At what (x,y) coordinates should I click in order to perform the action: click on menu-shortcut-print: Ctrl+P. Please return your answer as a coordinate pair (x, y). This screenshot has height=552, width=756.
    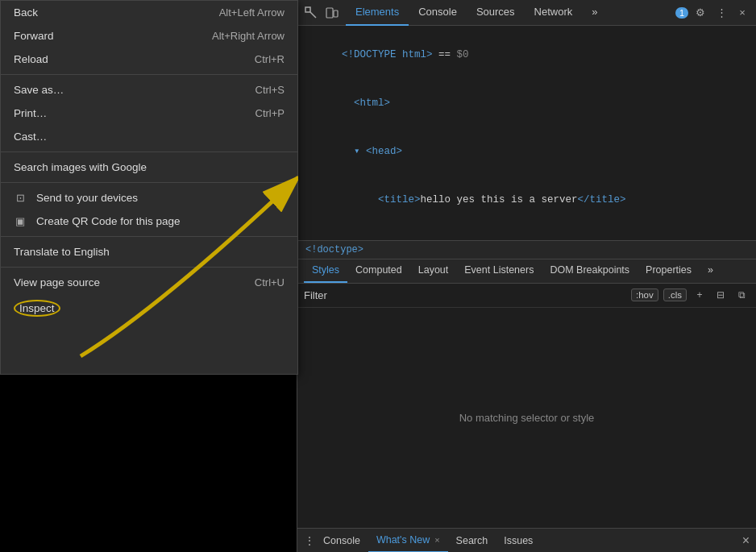
    Looking at the image, I should click on (270, 113).